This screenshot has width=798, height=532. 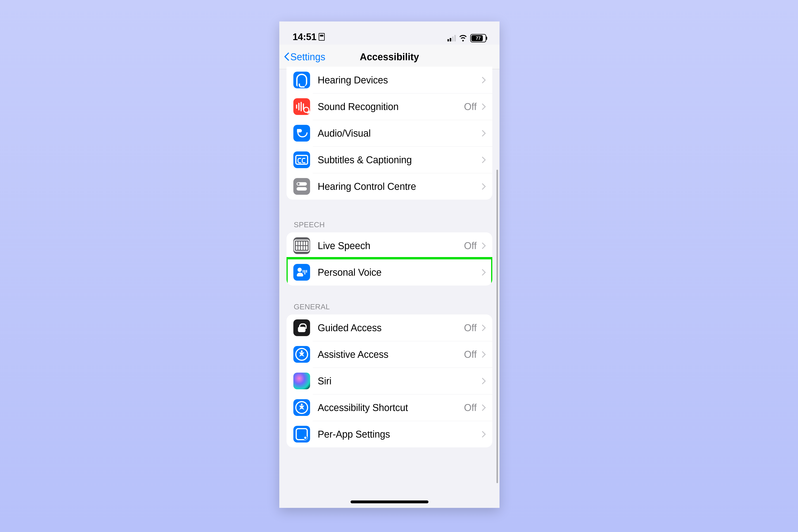 I want to click on status-time: 14:51, so click(x=309, y=37).